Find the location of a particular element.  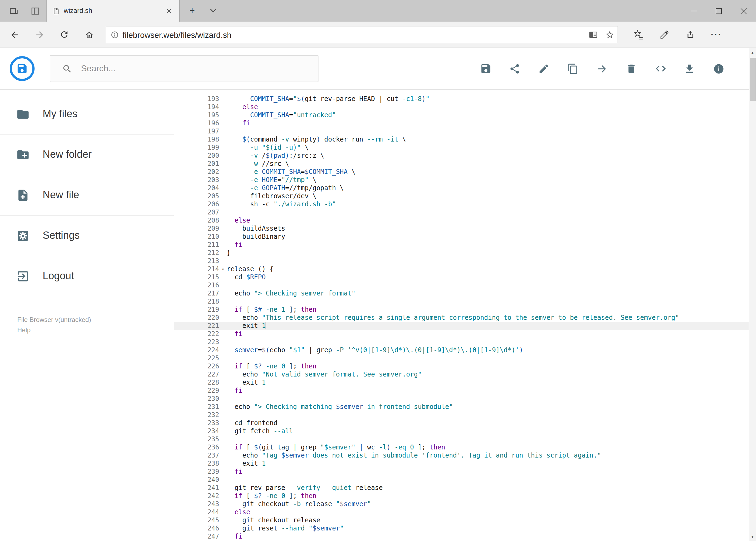

add-favorite-star-icon is located at coordinates (609, 35).